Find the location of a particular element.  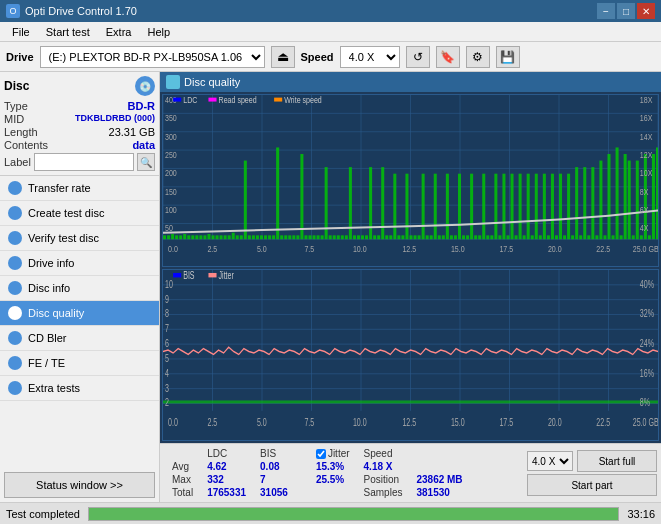

menu-file: File is located at coordinates (21, 32).